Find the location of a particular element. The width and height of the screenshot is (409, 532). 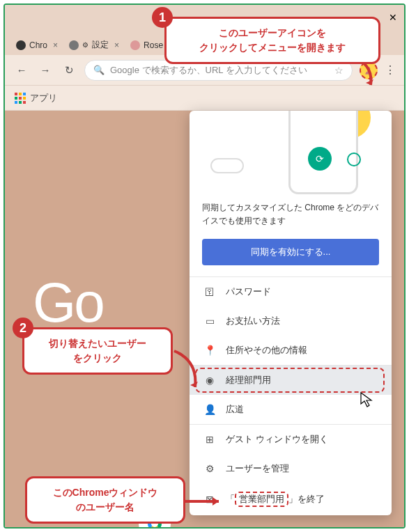

window-close-button: ✕ is located at coordinates (393, 17).